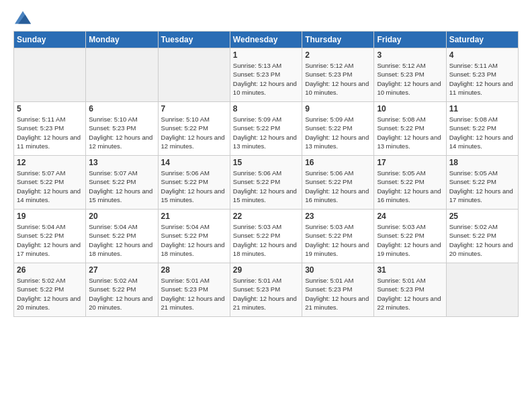 The image size is (532, 411). I want to click on day-number: 9, so click(338, 109).